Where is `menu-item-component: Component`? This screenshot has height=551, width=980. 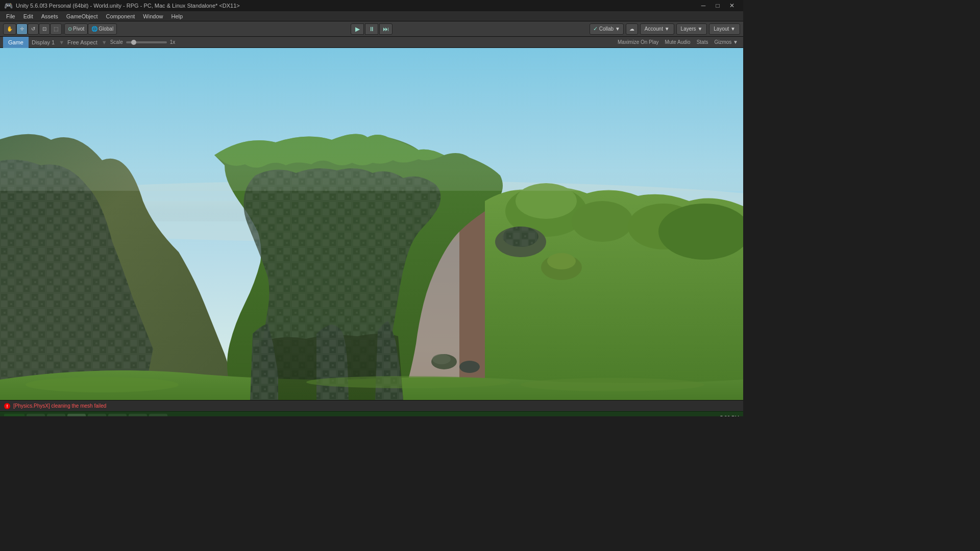 menu-item-component: Component is located at coordinates (120, 16).